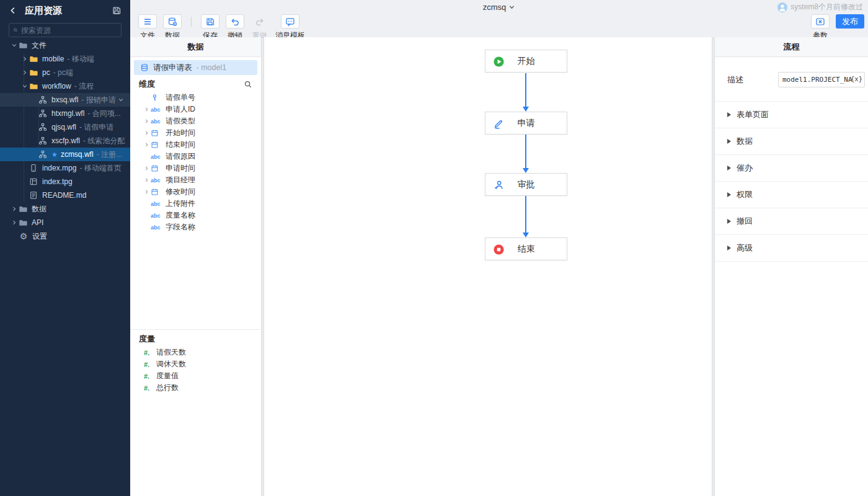 The image size is (868, 496). Describe the element at coordinates (210, 21) in the screenshot. I see `save-icon` at that location.